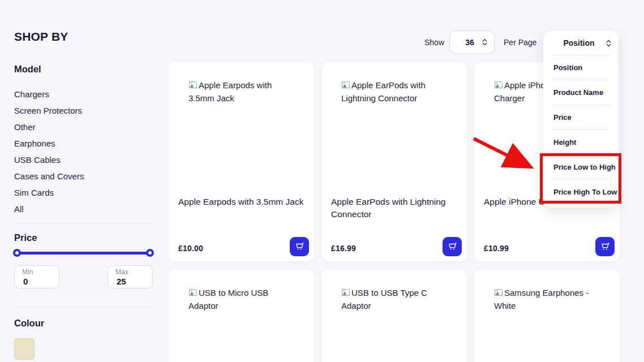  What do you see at coordinates (581, 68) in the screenshot?
I see `sort-option-position: Position` at bounding box center [581, 68].